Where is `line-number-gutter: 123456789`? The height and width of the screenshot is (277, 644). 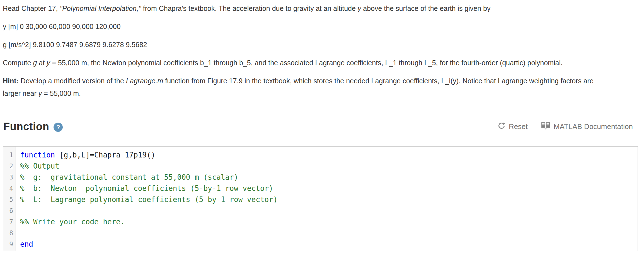 line-number-gutter: 123456789 is located at coordinates (10, 199).